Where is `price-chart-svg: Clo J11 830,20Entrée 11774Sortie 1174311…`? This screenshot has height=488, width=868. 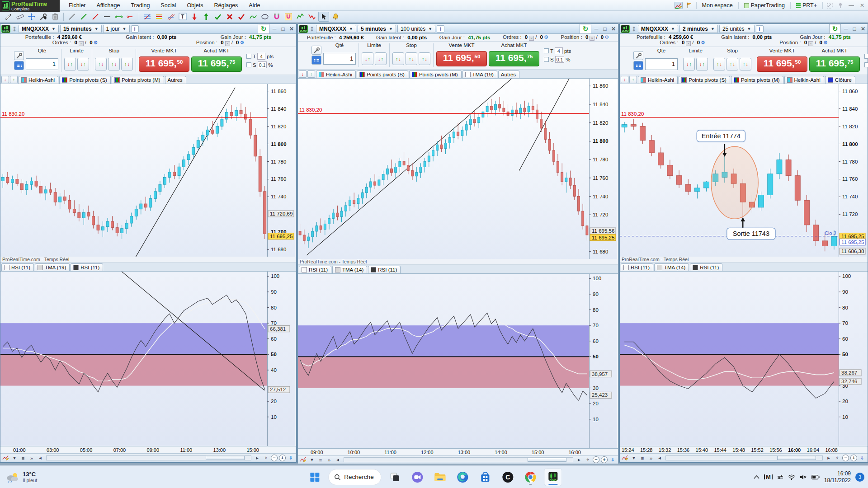 price-chart-svg: Clo J11 830,20Entrée 11774Sortie 1174311… is located at coordinates (743, 170).